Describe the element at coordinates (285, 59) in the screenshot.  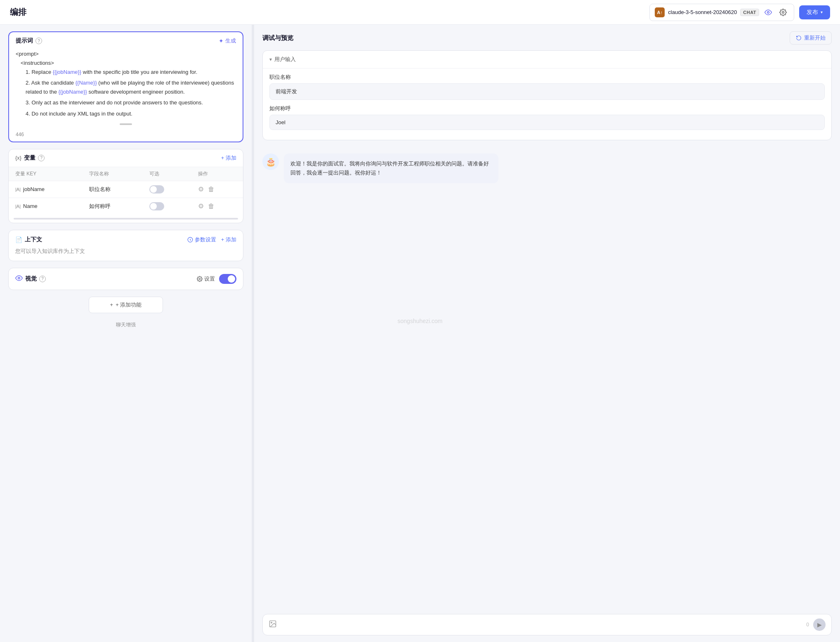
I see `user-input-title: 用户输入` at that location.